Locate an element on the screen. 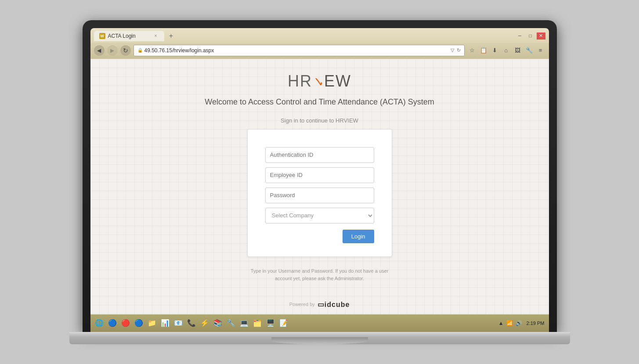 The image size is (639, 364). logo-ew: EW is located at coordinates (338, 81).